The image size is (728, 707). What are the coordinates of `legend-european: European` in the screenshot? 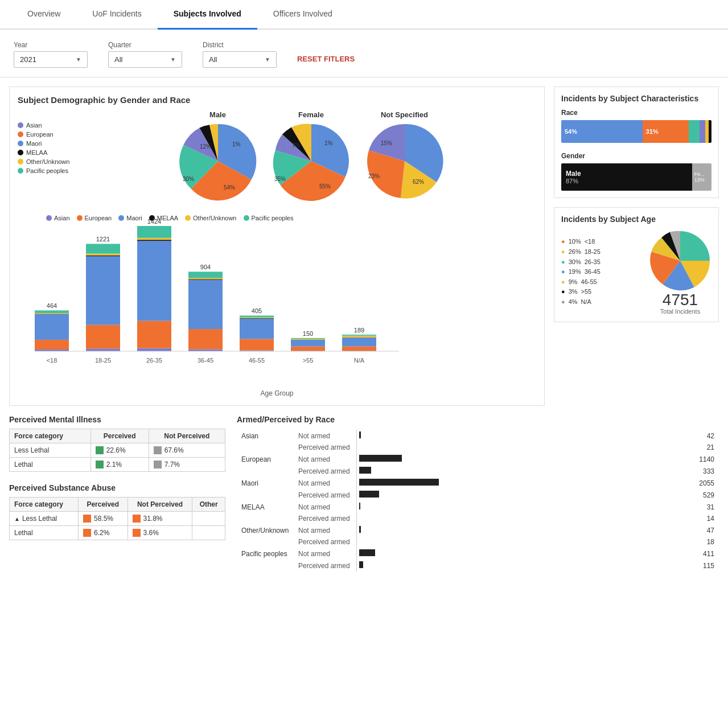 It's located at (49, 134).